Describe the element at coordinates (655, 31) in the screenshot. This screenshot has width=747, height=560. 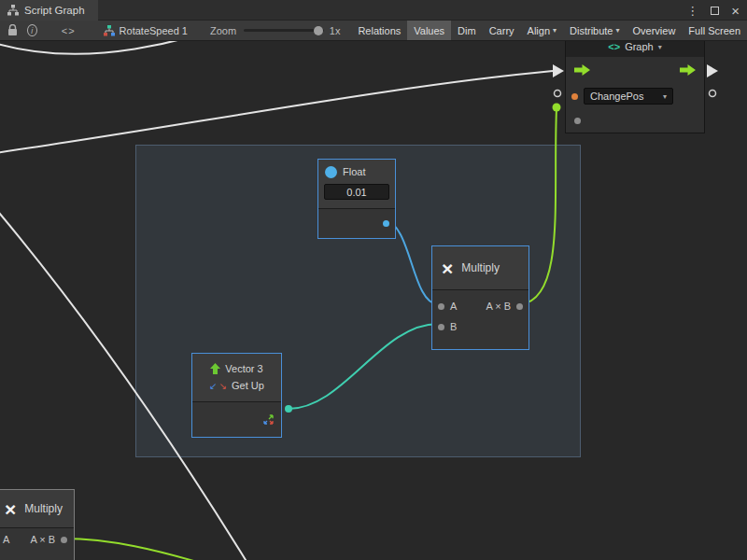
I see `overview-button: Overview` at that location.